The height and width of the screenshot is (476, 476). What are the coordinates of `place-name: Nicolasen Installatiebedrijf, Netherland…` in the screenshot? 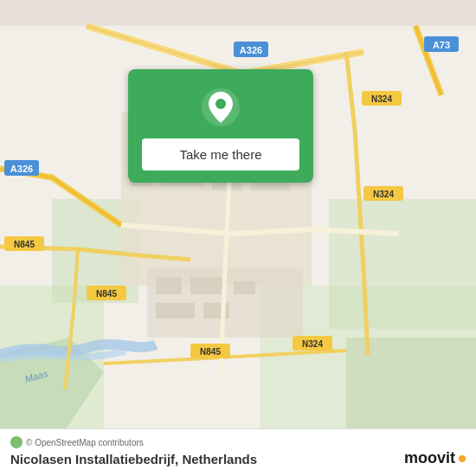 It's located at (133, 459).